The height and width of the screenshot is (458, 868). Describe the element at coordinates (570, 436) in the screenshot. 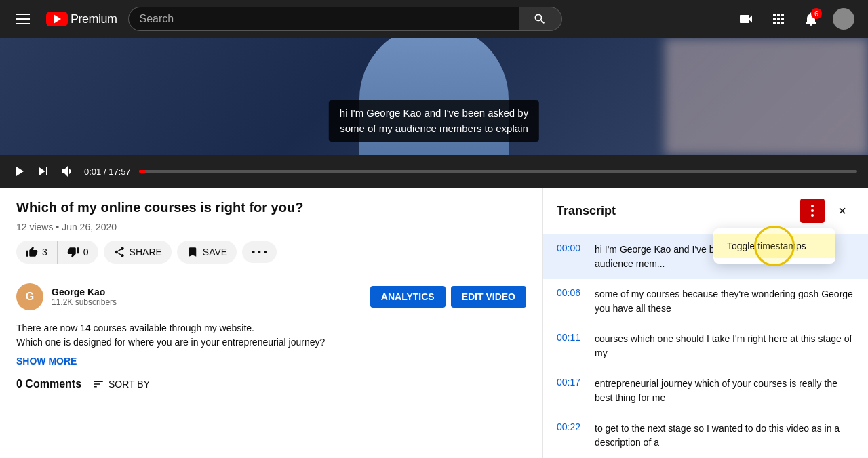

I see `transcript-timestamp: 00:22` at that location.